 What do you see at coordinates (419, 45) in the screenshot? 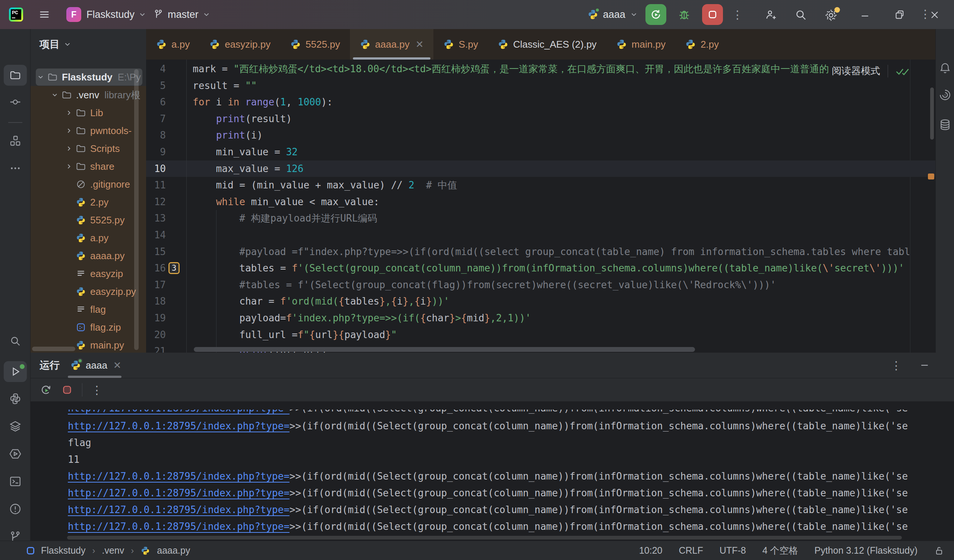
I see `tab-close-icon: ✕` at bounding box center [419, 45].